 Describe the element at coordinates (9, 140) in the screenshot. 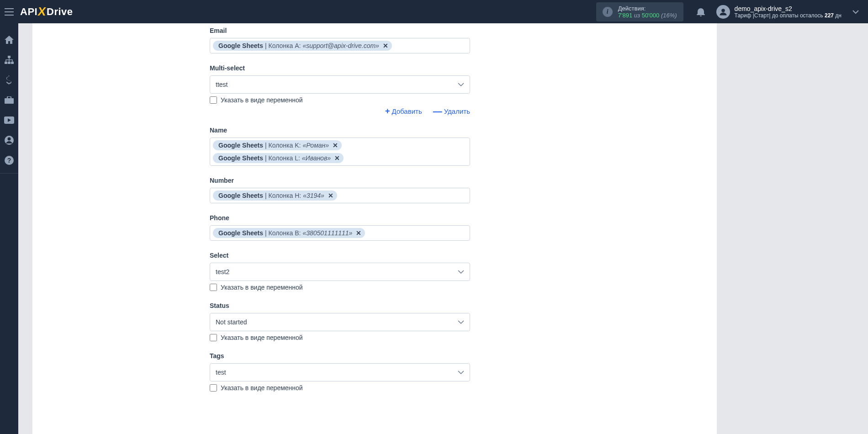

I see `sidebar-account` at that location.